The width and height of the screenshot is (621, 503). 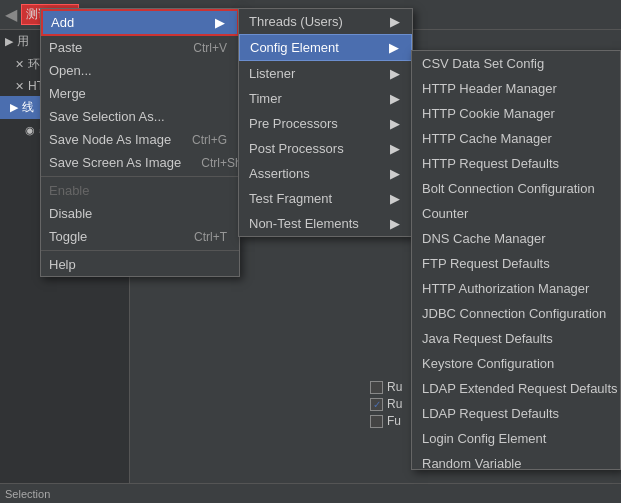 I want to click on menu-l3-keystore-label: Keystore Configuration, so click(x=488, y=364).